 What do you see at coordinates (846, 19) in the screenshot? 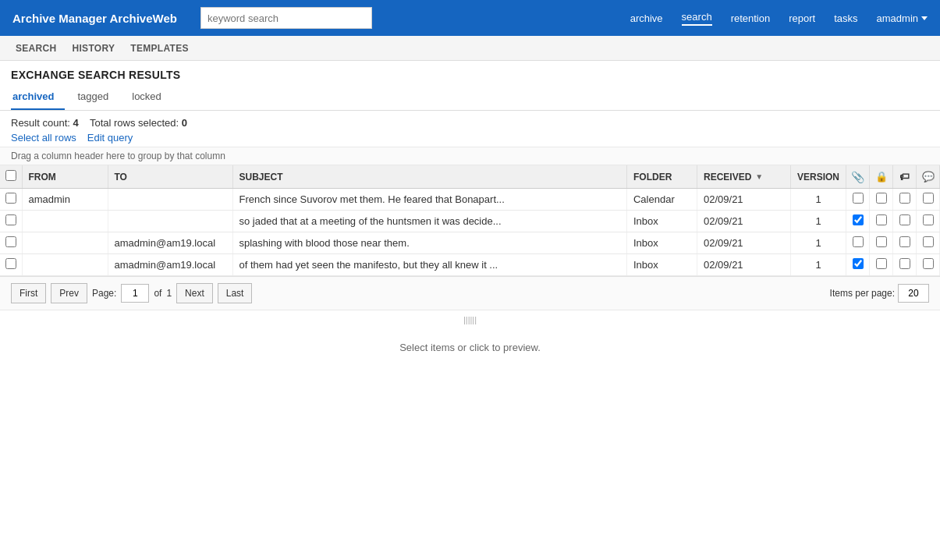
I see `nav-tasks: tasks` at bounding box center [846, 19].